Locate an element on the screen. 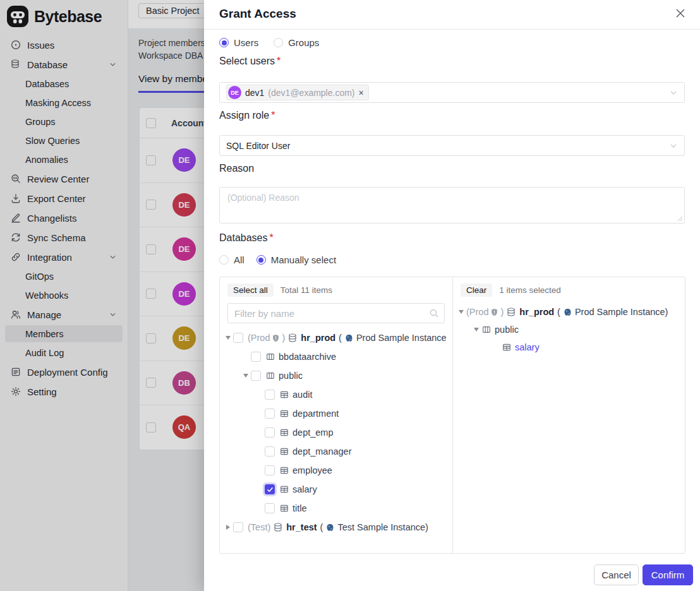 This screenshot has width=700, height=591. close-icon is located at coordinates (680, 13).